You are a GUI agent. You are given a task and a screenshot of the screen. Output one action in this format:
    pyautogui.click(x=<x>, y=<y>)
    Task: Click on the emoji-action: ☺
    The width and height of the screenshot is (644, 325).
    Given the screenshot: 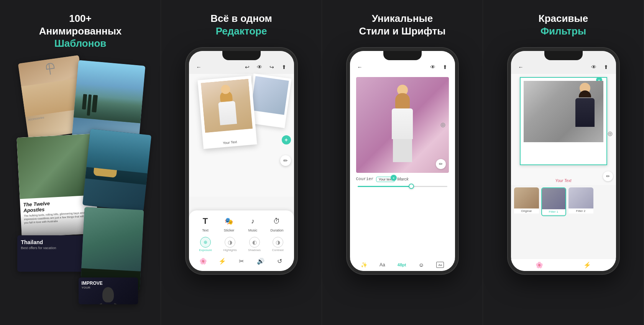 What is the action you would take?
    pyautogui.click(x=421, y=265)
    